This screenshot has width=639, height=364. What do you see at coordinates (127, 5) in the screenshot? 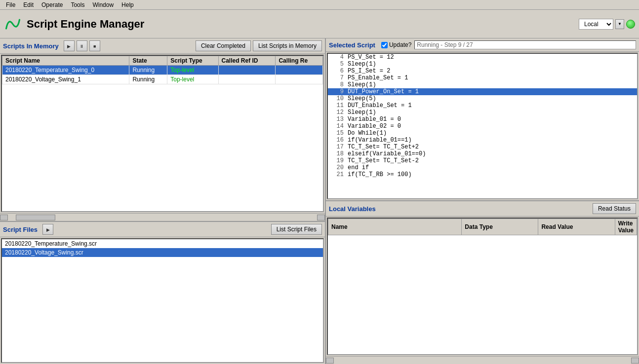
I see `menu-help: Help` at bounding box center [127, 5].